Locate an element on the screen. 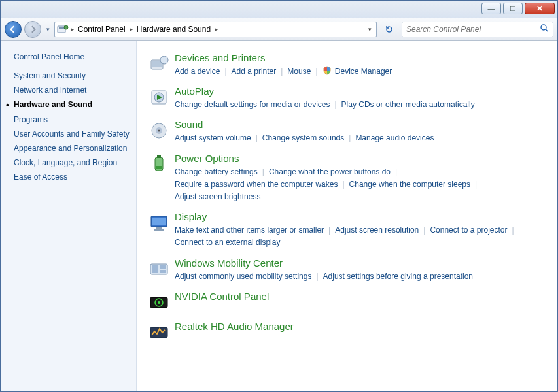 This screenshot has width=558, height=392. task-link: Change what the power buttons do is located at coordinates (330, 172).